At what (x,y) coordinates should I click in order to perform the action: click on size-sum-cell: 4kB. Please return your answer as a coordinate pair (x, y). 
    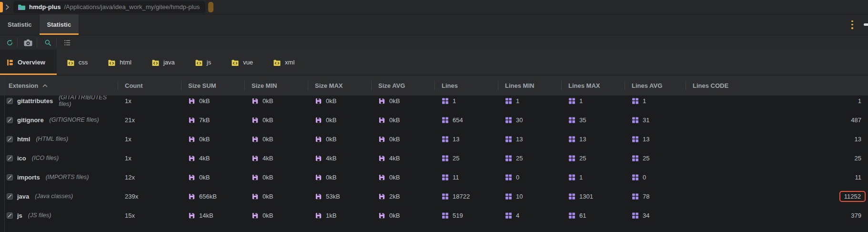
    Looking at the image, I should click on (212, 158).